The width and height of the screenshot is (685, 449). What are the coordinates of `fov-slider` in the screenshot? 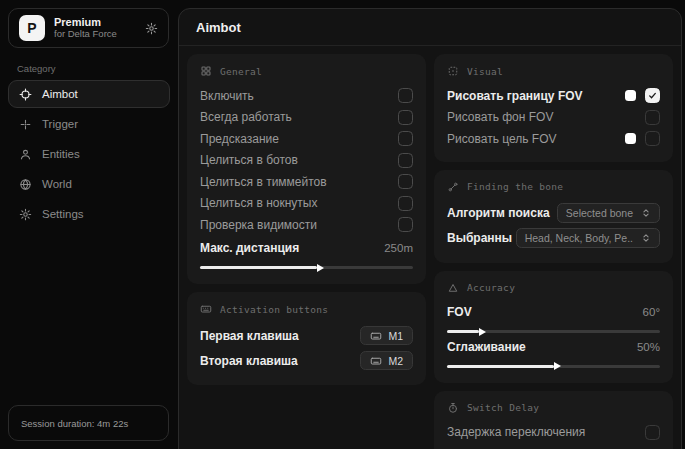 It's located at (554, 332).